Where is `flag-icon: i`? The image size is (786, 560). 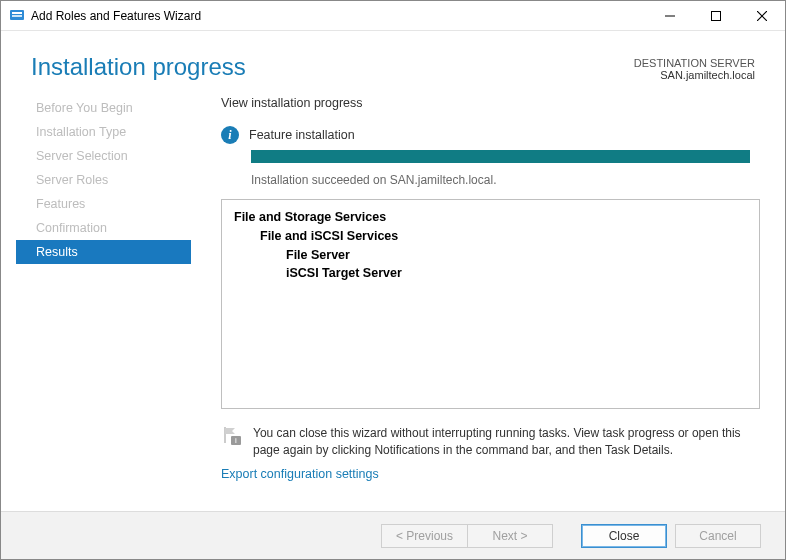
flag-icon: i is located at coordinates (232, 436).